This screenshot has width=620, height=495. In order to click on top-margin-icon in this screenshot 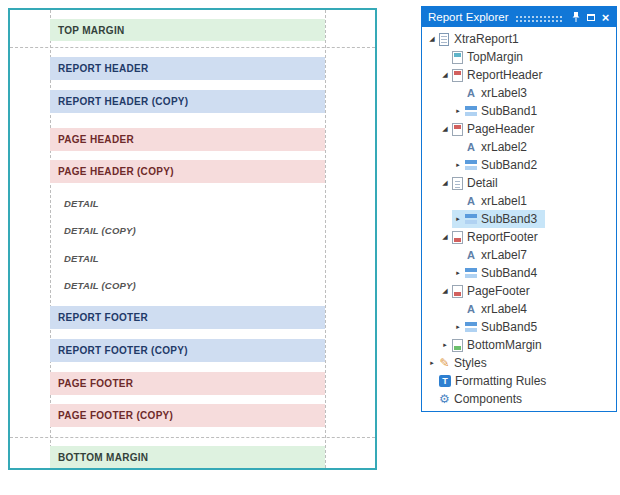, I will do `click(458, 58)`.